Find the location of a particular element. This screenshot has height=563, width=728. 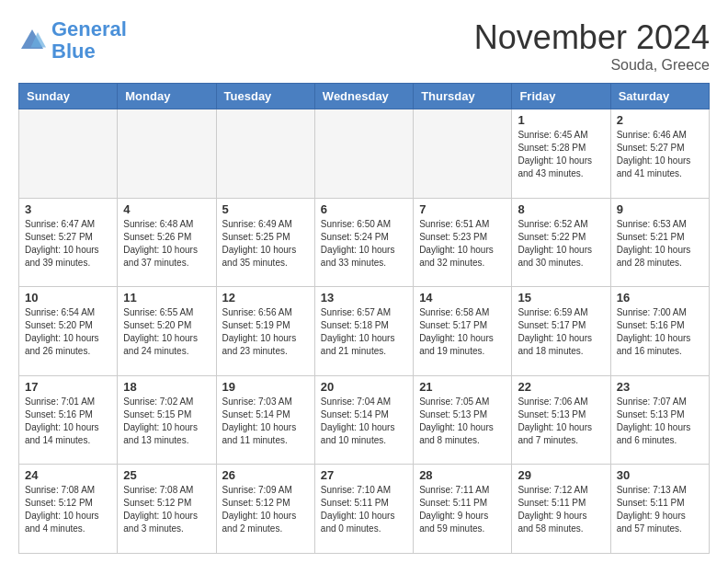

day-info: Sunrise: 7:07 AM Sunset: 5:13 PM Dayligh… is located at coordinates (660, 421).